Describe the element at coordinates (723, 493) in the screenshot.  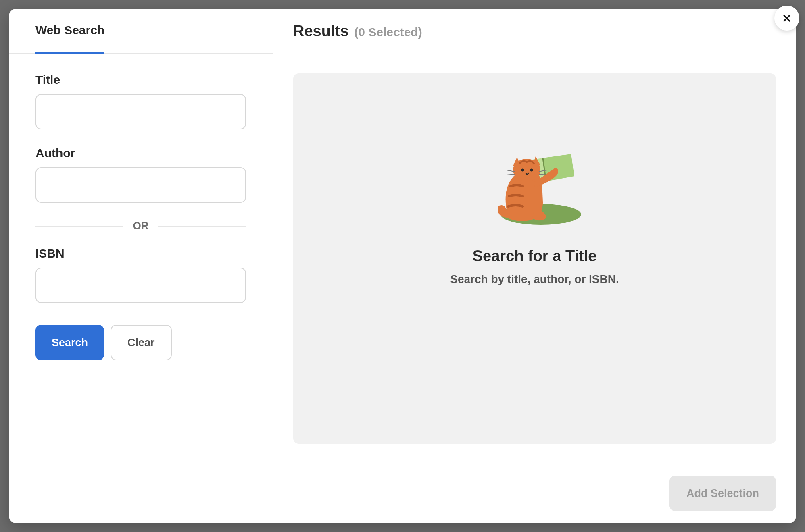
I see `add-selection-button: Add Selection` at that location.